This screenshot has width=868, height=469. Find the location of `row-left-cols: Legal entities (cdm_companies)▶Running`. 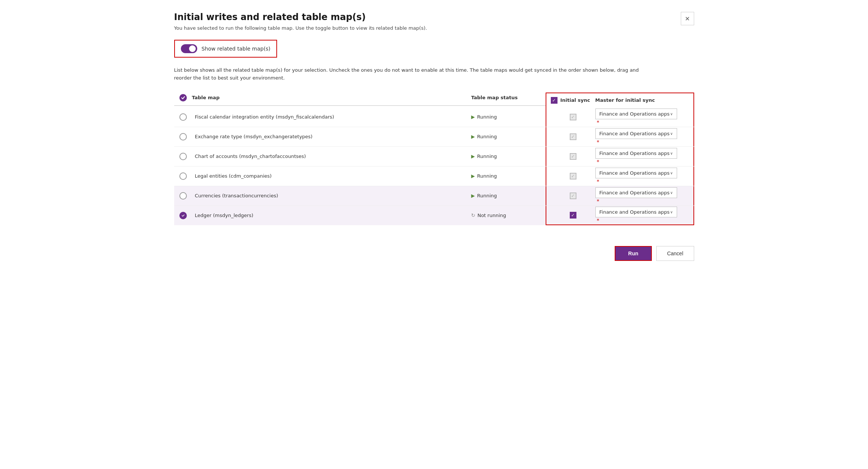

row-left-cols: Legal entities (cdm_companies)▶Running is located at coordinates (360, 176).